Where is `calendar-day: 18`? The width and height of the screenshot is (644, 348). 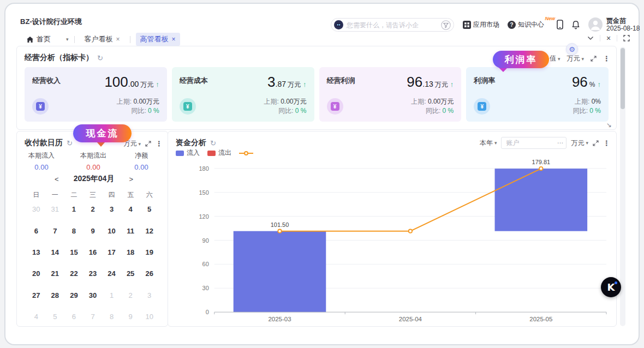
calendar-day: 18 is located at coordinates (131, 252).